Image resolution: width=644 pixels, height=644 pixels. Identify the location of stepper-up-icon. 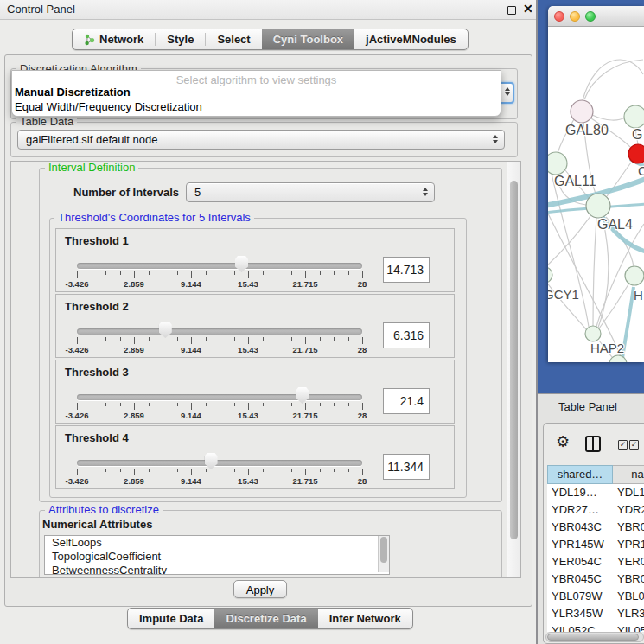
(507, 89).